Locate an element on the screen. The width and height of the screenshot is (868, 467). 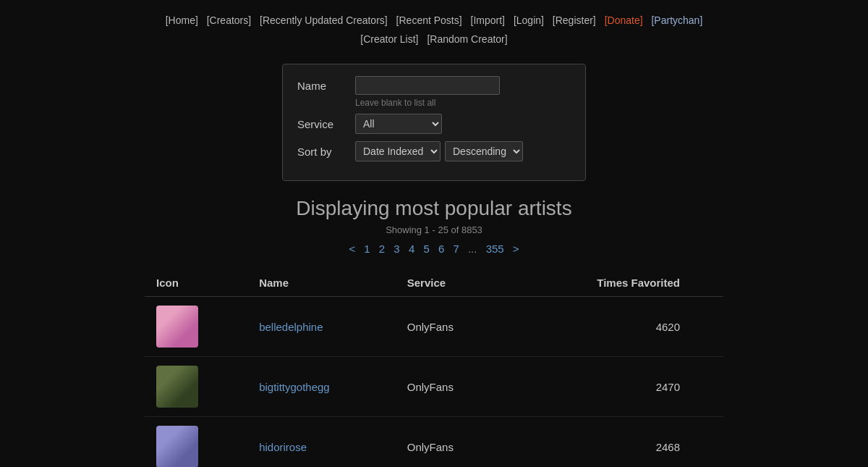
table-header-row: Icon Name Service Times Favorited is located at coordinates (434, 283).